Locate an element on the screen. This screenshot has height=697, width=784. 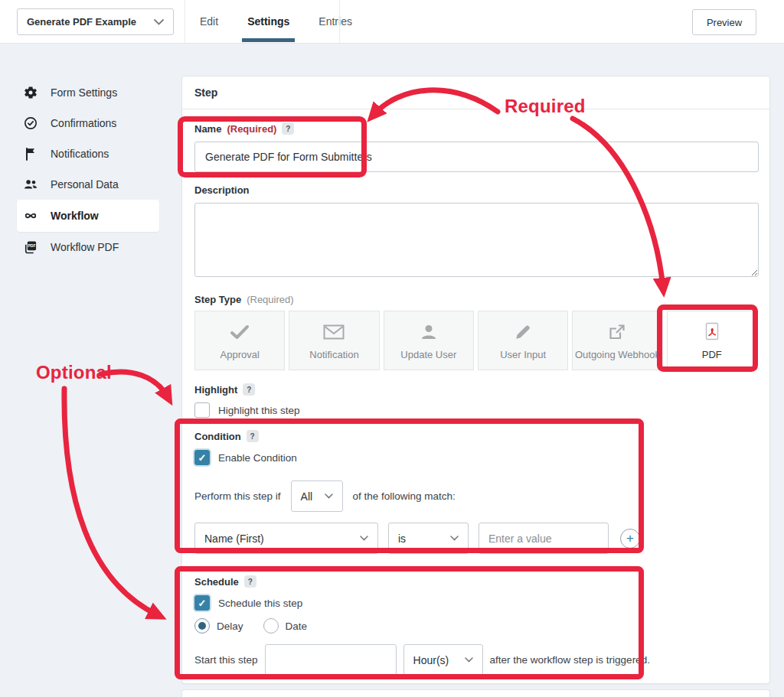
step-type-required-note: (Required) is located at coordinates (270, 300).